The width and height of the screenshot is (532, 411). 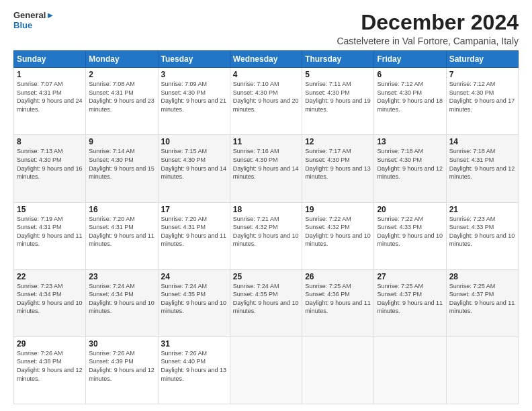 I want to click on table-row: 4Sunrise: 7:10 AMSunset: 4:30 PMDaylight…, so click(x=266, y=101).